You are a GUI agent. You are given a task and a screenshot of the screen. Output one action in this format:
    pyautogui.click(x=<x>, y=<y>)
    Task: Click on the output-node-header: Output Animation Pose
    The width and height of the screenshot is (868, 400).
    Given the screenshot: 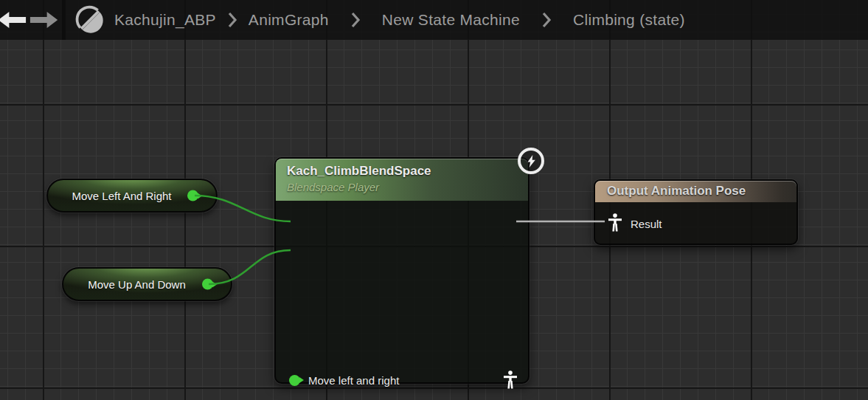 What is the action you would take?
    pyautogui.click(x=696, y=192)
    